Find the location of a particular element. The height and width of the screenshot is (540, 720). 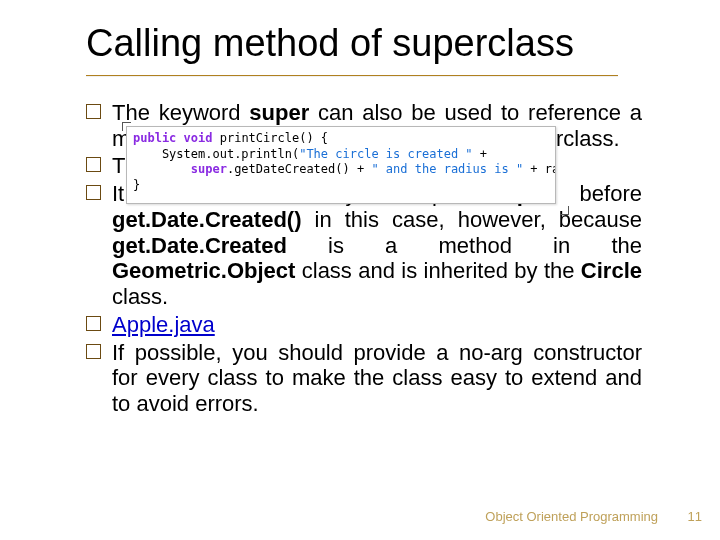

snip-corner-icon is located at coordinates (564, 210).